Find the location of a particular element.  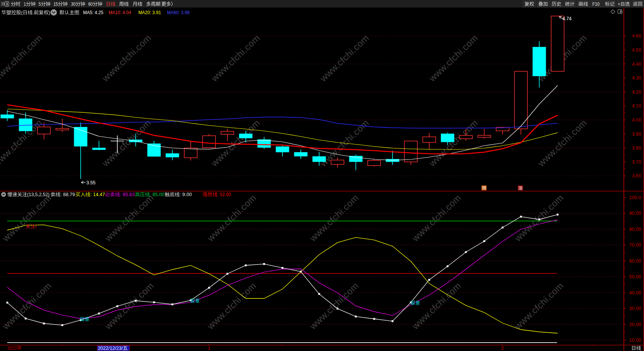

svg-text: 3.90 is located at coordinates (637, 134).